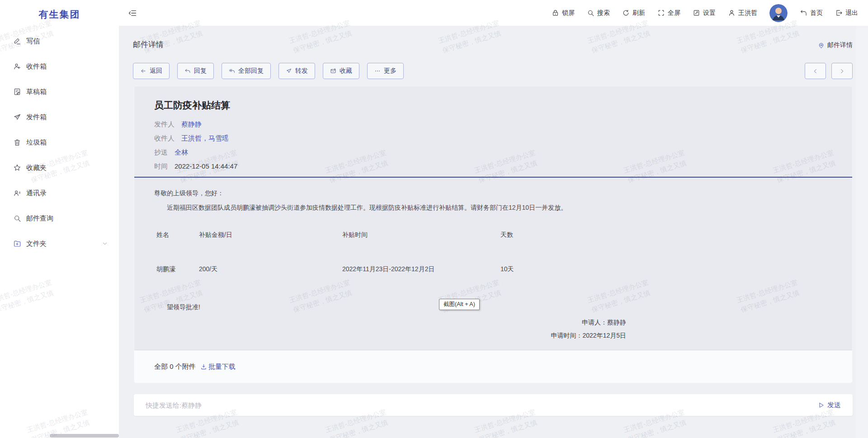 The width and height of the screenshot is (868, 438). Describe the element at coordinates (192, 124) in the screenshot. I see `from-contact-link: 蔡静静` at that location.